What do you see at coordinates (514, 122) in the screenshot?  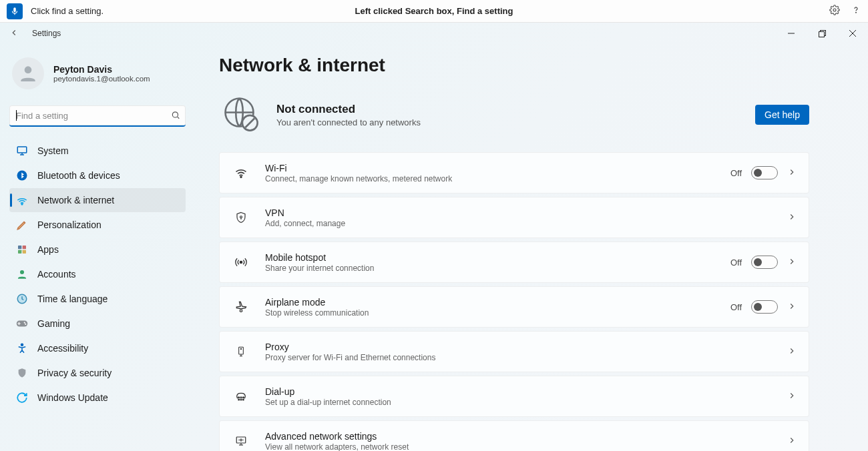 I see `connection-status: Not connected You aren't connected to an…` at bounding box center [514, 122].